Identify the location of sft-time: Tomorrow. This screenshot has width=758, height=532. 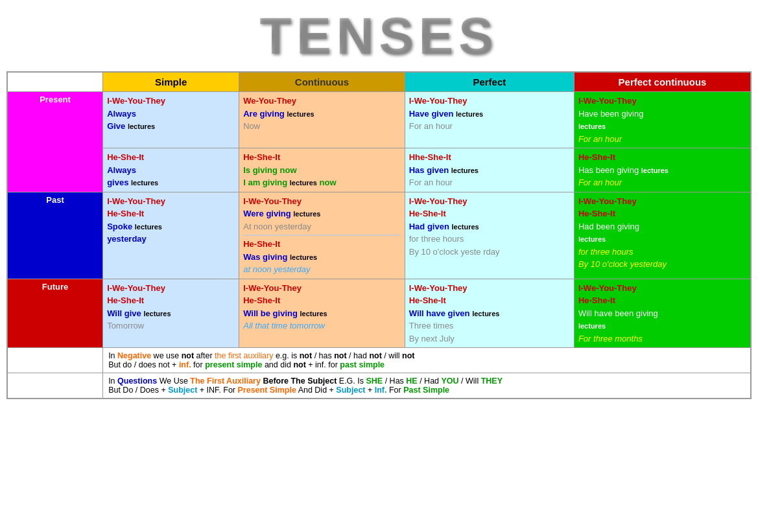
(126, 325).